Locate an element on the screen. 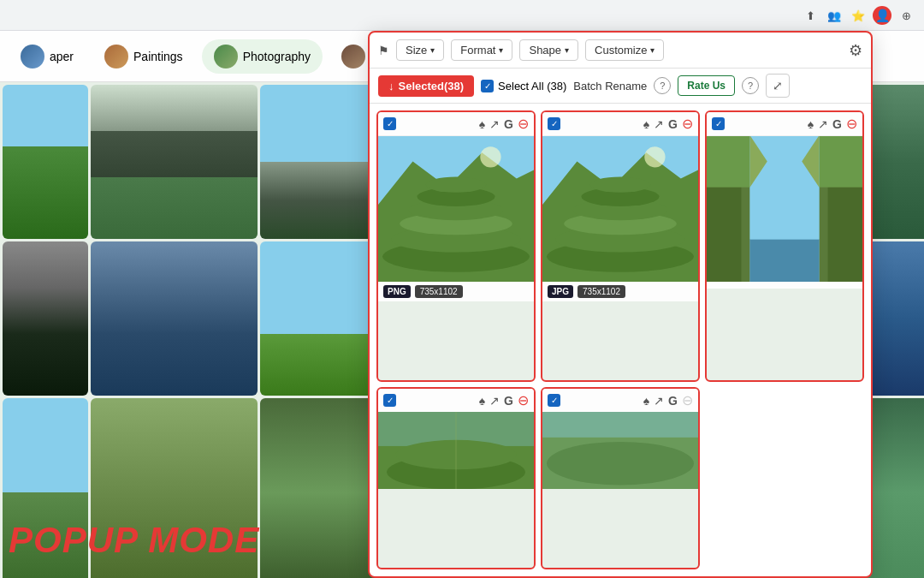 The image size is (924, 578). category-item-paintings: Paintings is located at coordinates (144, 57).